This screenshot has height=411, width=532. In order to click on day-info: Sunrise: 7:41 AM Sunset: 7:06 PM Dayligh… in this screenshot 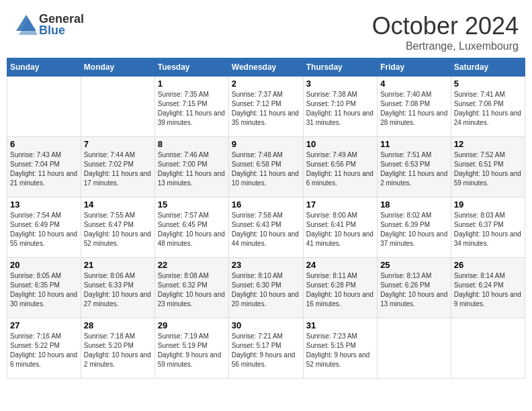, I will do `click(488, 109)`.